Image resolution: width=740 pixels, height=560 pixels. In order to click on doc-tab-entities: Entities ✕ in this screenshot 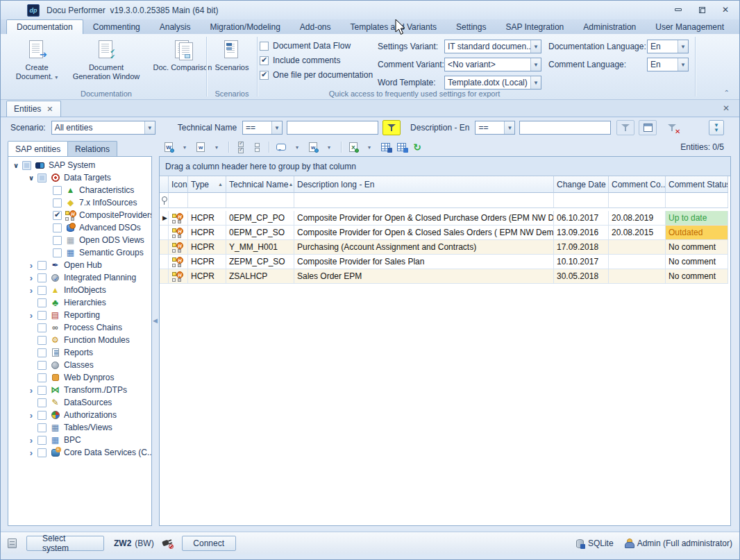, I will do `click(33, 108)`.